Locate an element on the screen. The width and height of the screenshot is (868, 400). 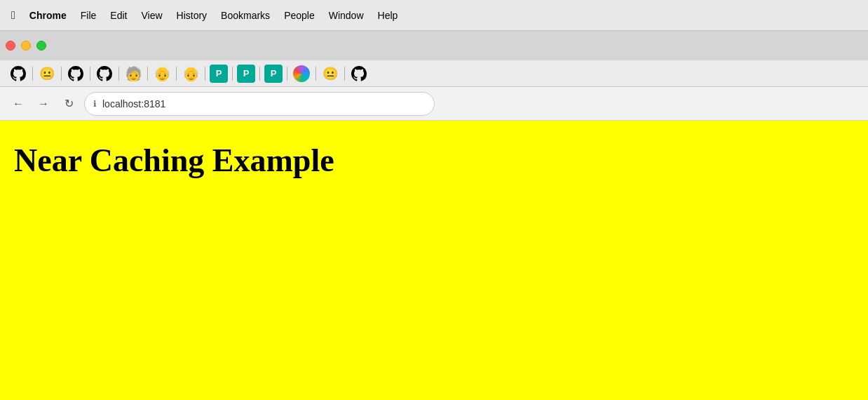
bookmark-p-1: P is located at coordinates (219, 74).